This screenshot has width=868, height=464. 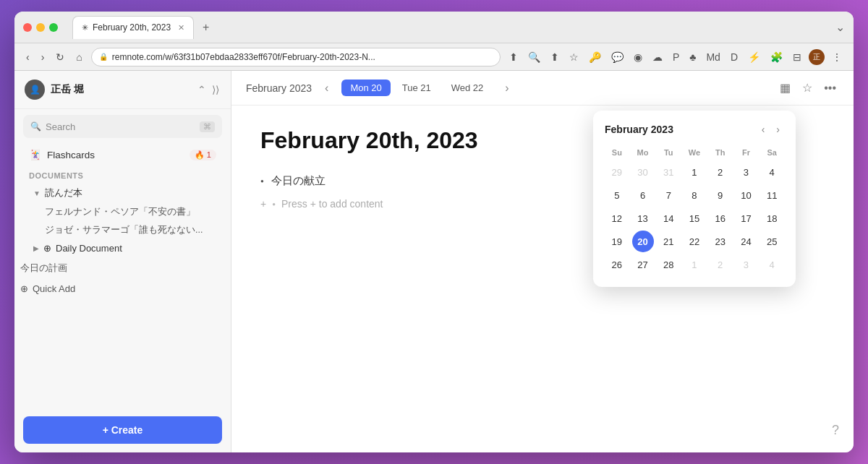 What do you see at coordinates (617, 241) in the screenshot?
I see `cal-day: 19` at bounding box center [617, 241].